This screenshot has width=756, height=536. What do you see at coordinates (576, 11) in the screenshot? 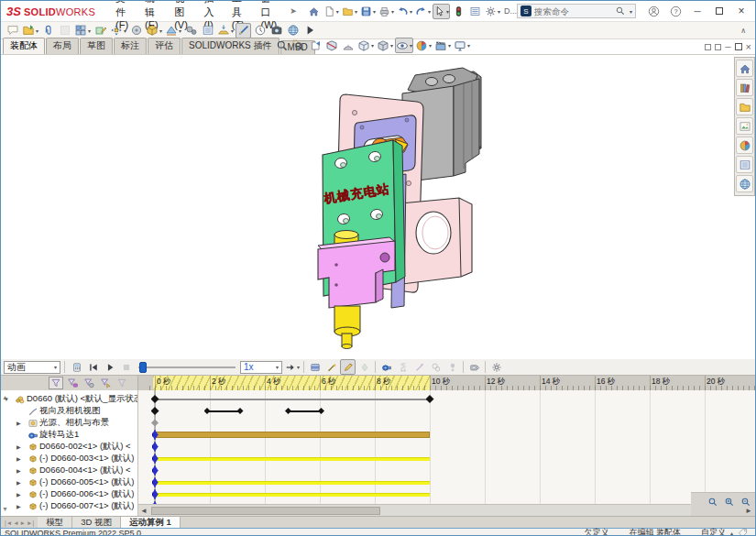
I see `command-search: S ▾` at bounding box center [576, 11].